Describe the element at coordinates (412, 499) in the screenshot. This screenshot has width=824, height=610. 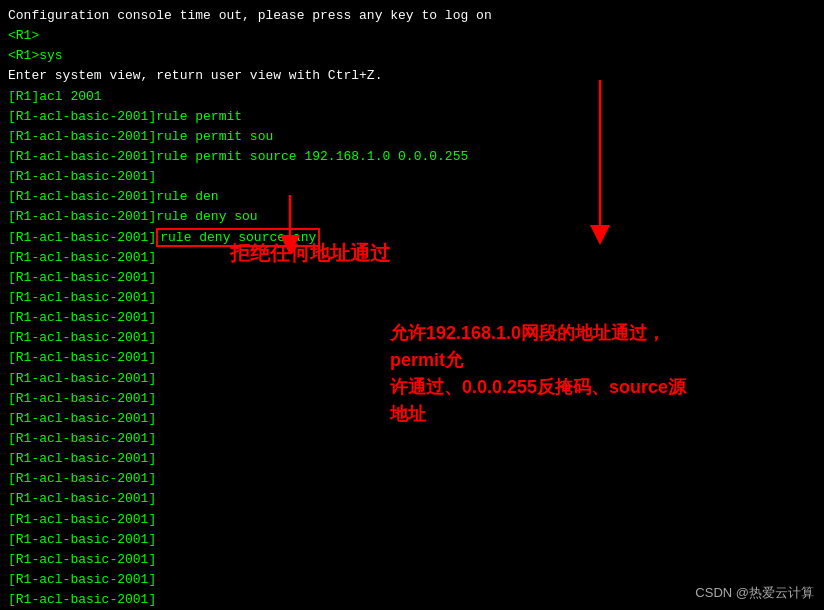
I see `terminal-line-25: [R1-acl-basic-2001]` at that location.